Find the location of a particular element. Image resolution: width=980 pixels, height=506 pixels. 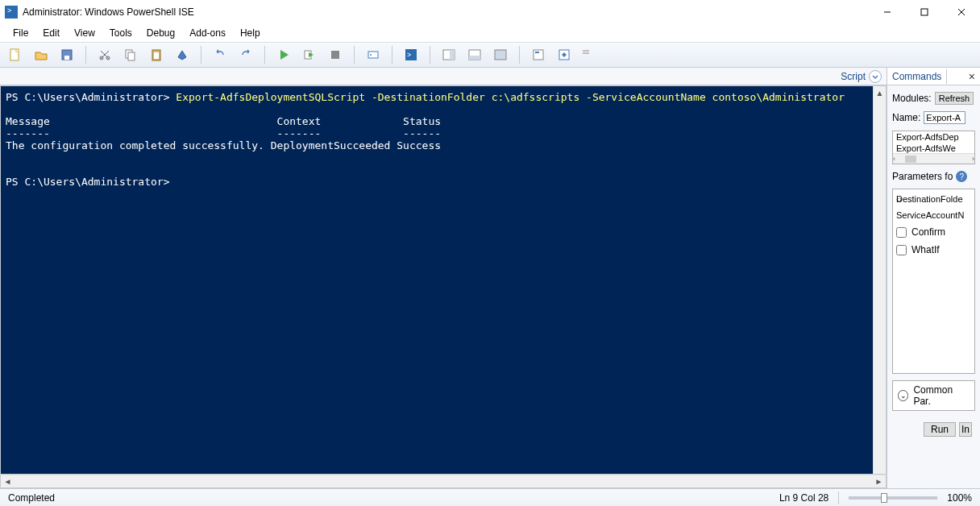

toolbar-overflow-icon is located at coordinates (587, 55).